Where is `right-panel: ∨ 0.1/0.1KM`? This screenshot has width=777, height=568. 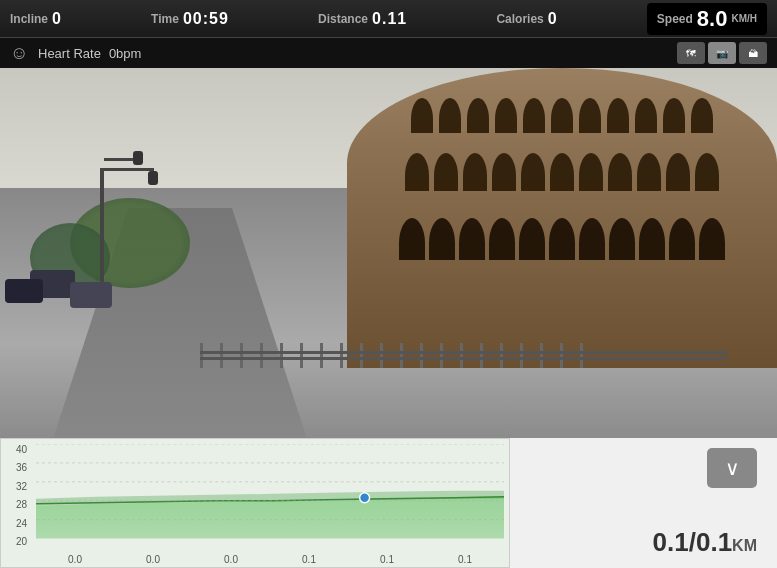 right-panel: ∨ 0.1/0.1KM is located at coordinates (644, 503).